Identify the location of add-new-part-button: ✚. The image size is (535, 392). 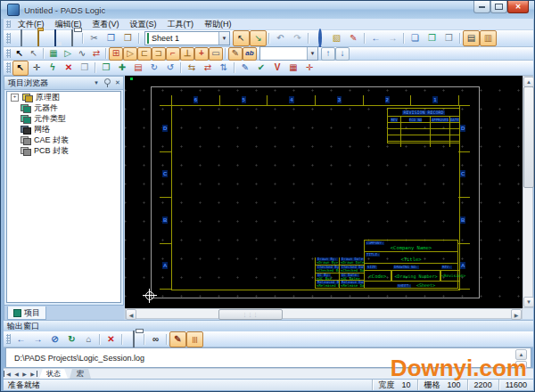
(122, 68).